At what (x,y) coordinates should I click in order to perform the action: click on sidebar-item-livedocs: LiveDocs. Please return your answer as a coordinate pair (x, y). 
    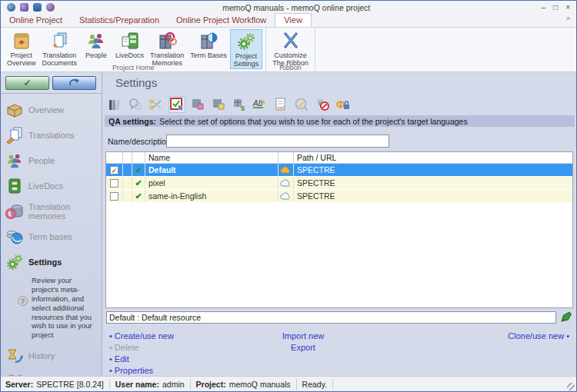
    Looking at the image, I should click on (51, 186).